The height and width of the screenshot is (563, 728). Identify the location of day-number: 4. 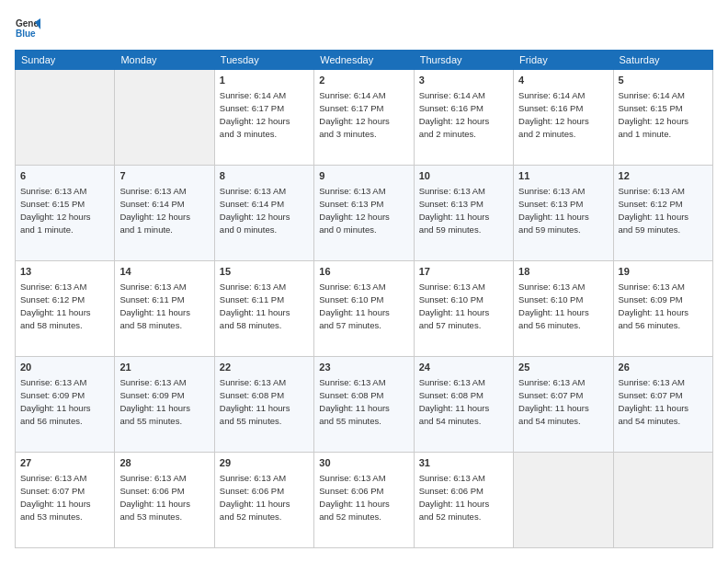
(563, 81).